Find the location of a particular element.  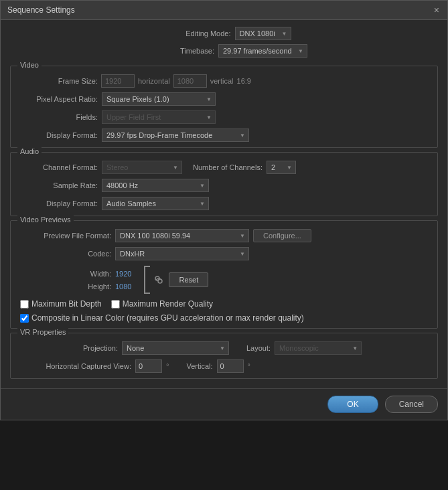

sample-rate-select-wrapper: 48000 Hz is located at coordinates (155, 185).